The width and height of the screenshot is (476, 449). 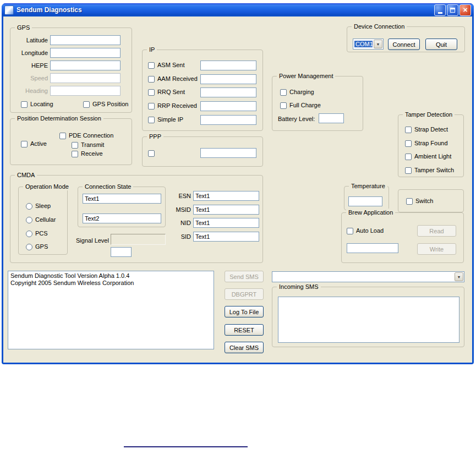 I want to click on footer-rule, so click(x=186, y=447).